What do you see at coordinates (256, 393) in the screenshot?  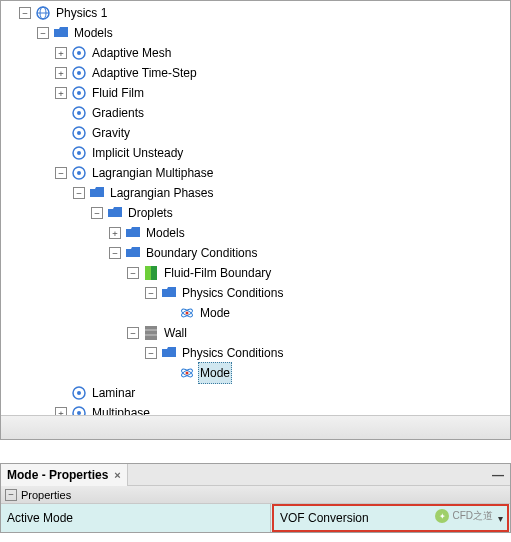 I see `tree-node-laminar: · Laminar` at bounding box center [256, 393].